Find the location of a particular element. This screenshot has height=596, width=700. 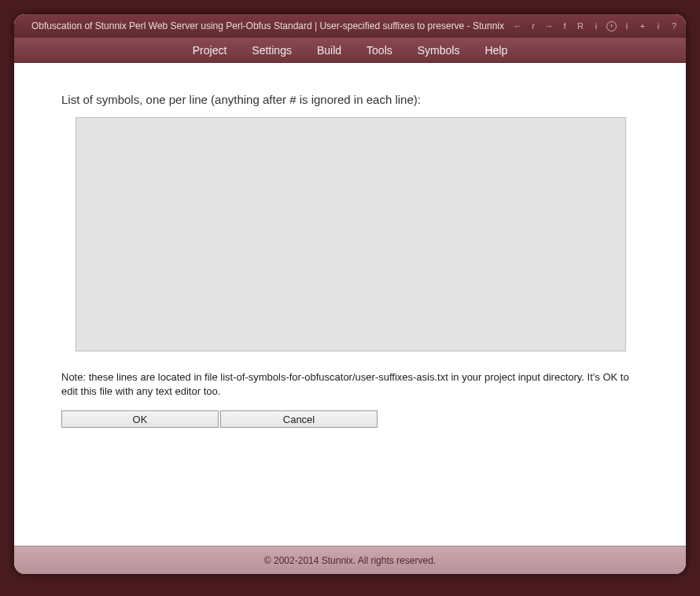

menu-settings: Settings is located at coordinates (272, 50).